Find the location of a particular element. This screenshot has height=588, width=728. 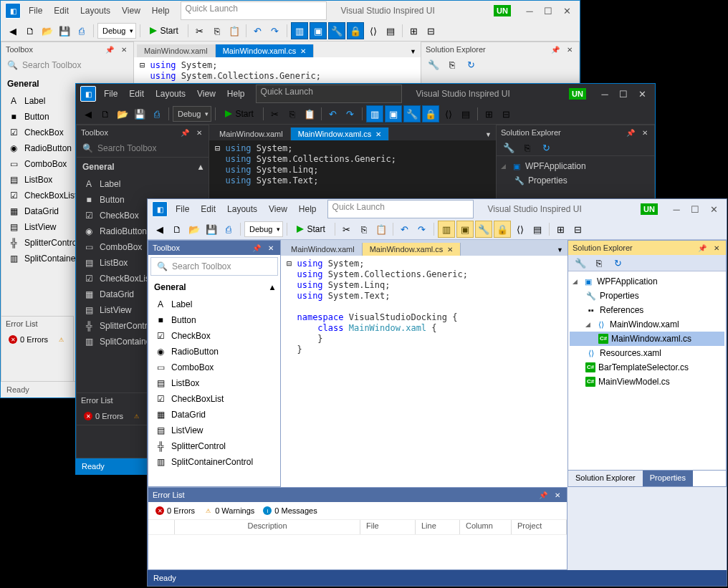

col-description: Description is located at coordinates (268, 527).